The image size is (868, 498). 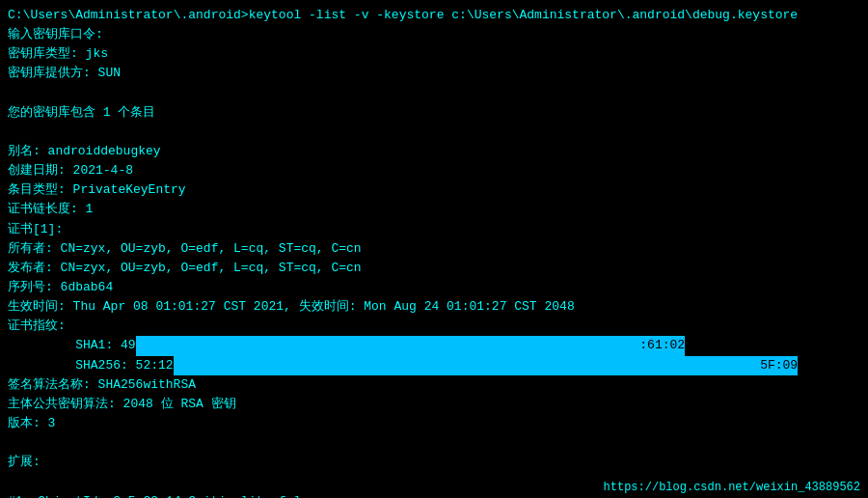 What do you see at coordinates (434, 424) in the screenshot?
I see `version: 版本: 3` at bounding box center [434, 424].